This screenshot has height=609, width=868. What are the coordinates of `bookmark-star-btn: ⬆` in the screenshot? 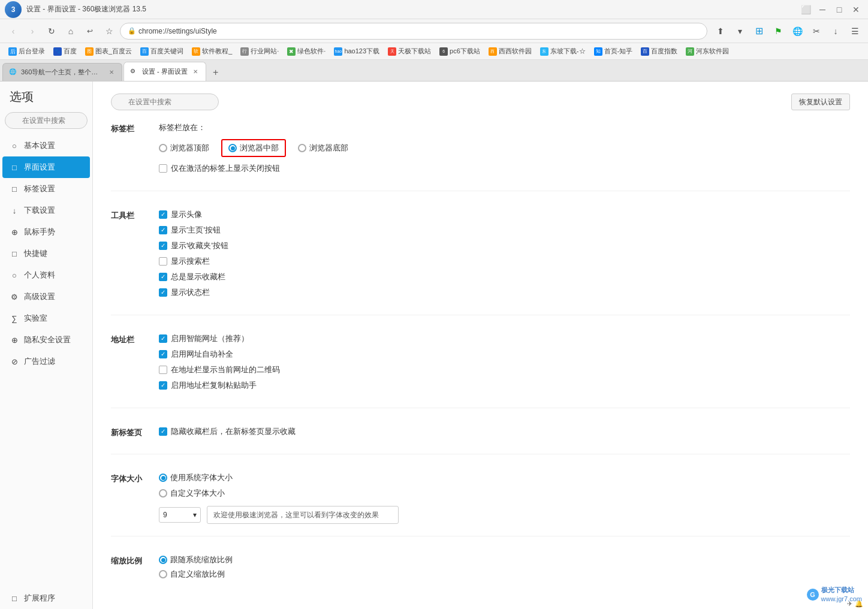 It's located at (721, 31).